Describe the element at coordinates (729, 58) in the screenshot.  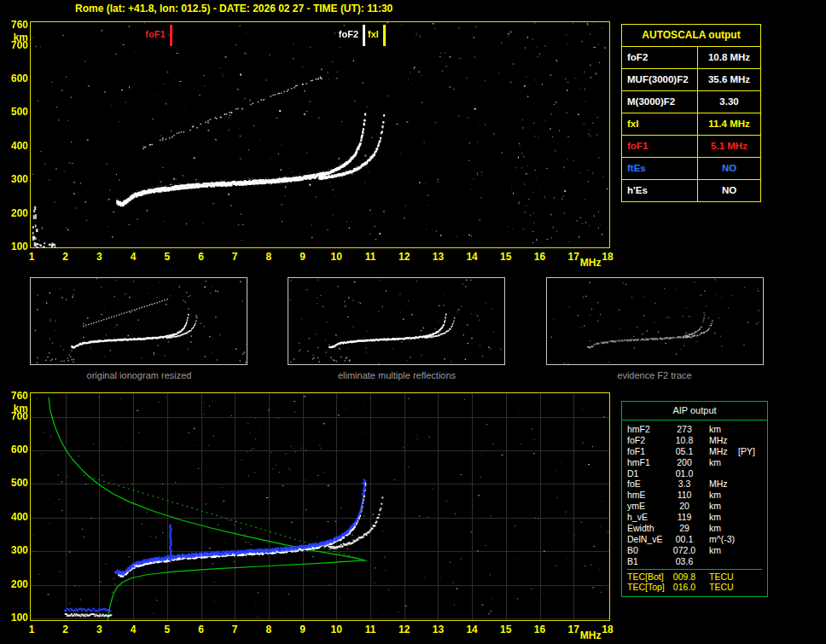
I see `autoscala-row-value: 10.8 MHz` at that location.